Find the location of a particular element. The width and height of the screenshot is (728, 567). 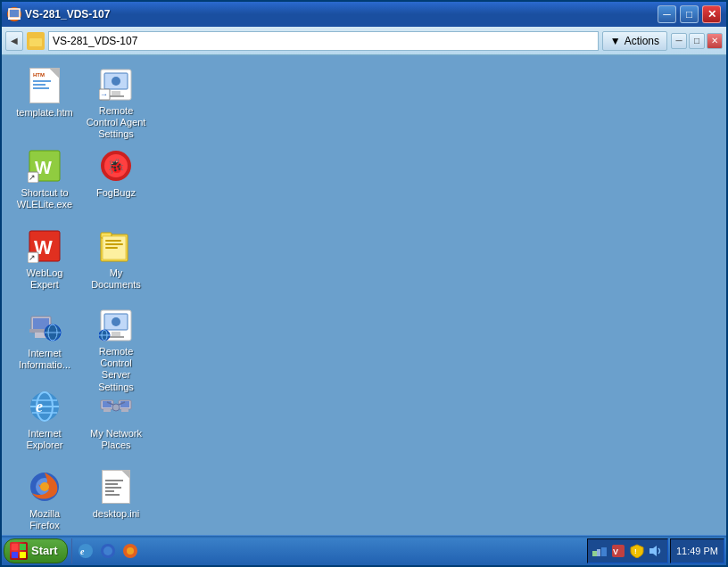

start-label: Start is located at coordinates (45, 551).